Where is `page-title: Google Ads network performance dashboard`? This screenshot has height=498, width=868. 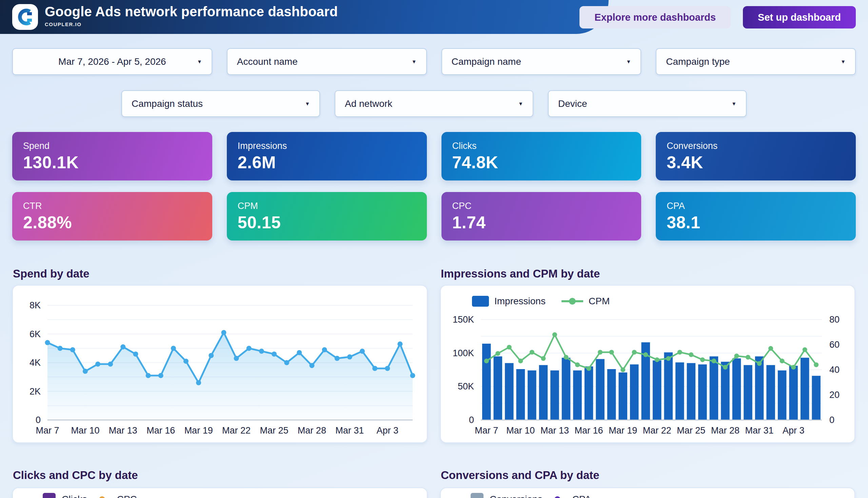 page-title: Google Ads network performance dashboard is located at coordinates (191, 12).